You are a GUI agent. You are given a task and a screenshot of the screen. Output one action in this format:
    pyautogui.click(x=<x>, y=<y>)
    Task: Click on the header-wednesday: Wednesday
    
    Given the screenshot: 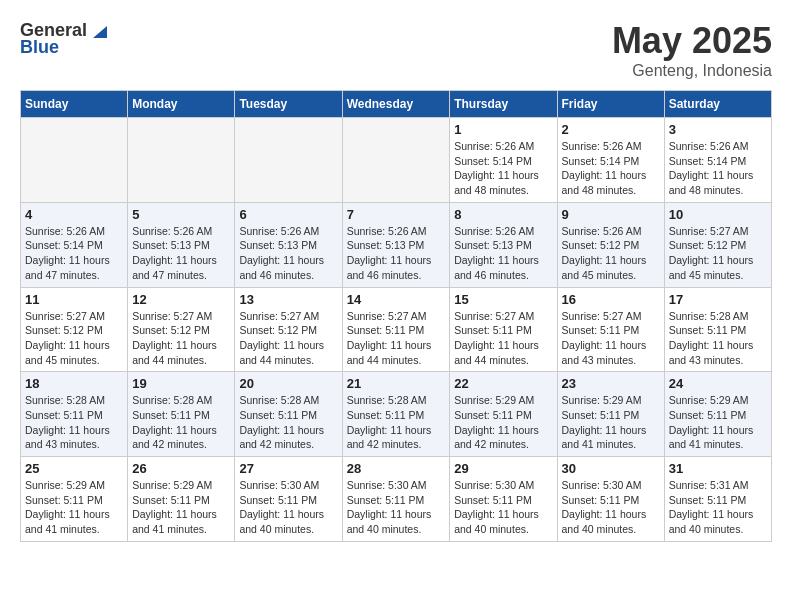 What is the action you would take?
    pyautogui.click(x=396, y=104)
    